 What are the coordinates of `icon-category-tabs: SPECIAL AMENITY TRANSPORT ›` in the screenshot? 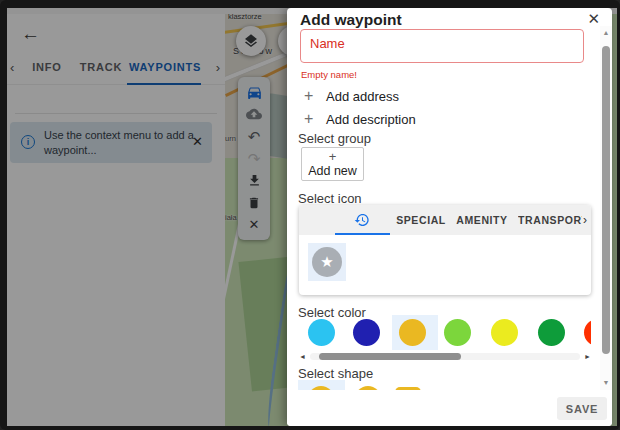 It's located at (445, 220).